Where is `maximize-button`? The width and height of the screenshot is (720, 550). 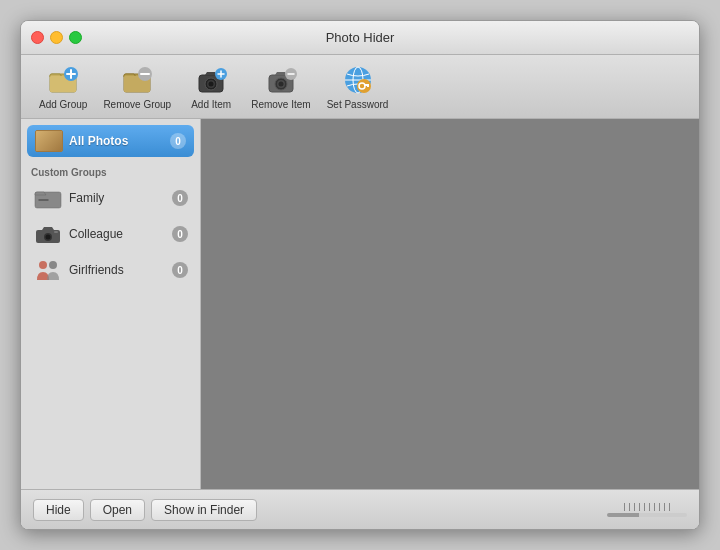
maximize-button is located at coordinates (76, 38).